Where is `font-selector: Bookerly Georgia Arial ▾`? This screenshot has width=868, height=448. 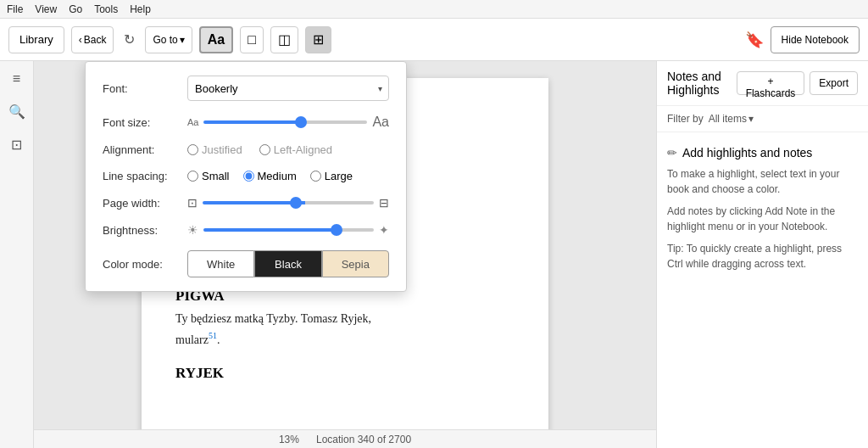
font-selector: Bookerly Georgia Arial ▾ is located at coordinates (288, 88).